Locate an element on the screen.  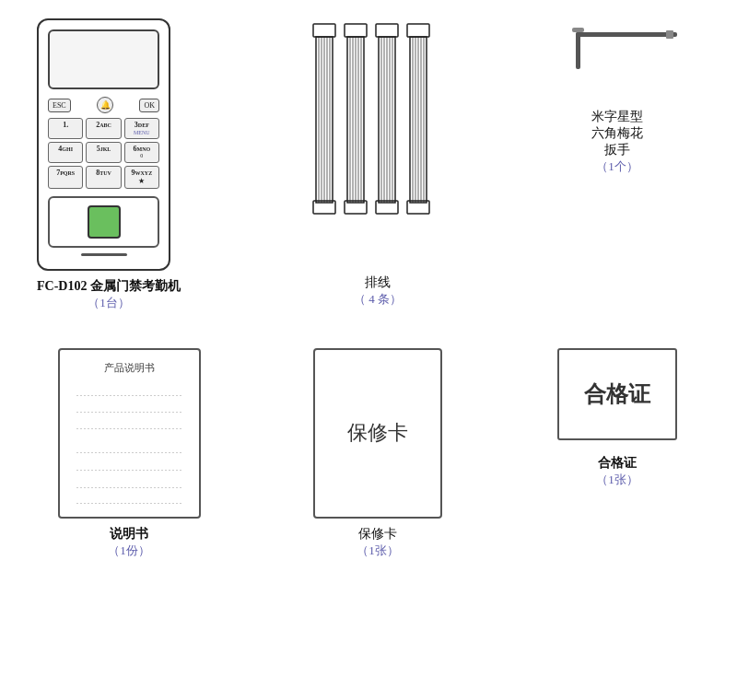
cable-wrapper: 排线 （ 4 条） is located at coordinates (378, 163).